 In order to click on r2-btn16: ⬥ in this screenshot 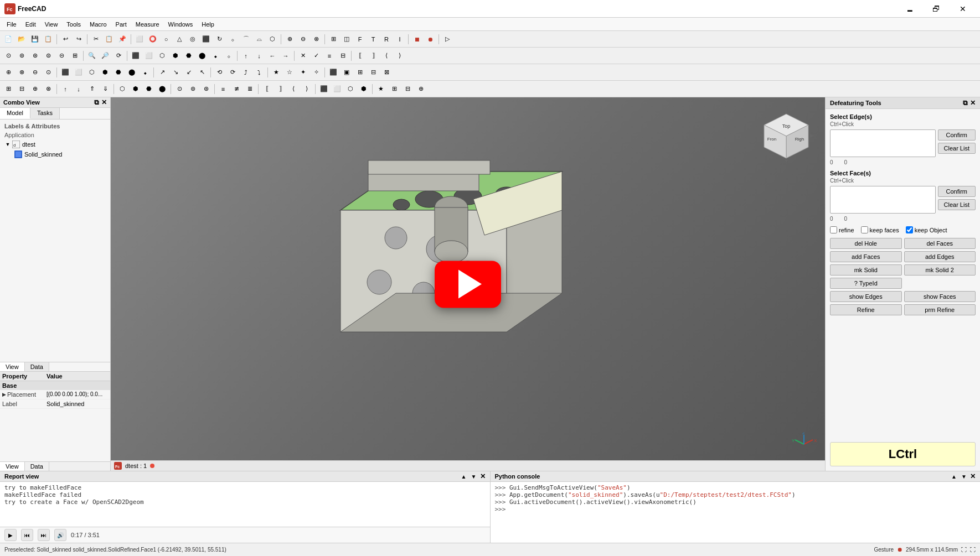, I will do `click(215, 56)`.